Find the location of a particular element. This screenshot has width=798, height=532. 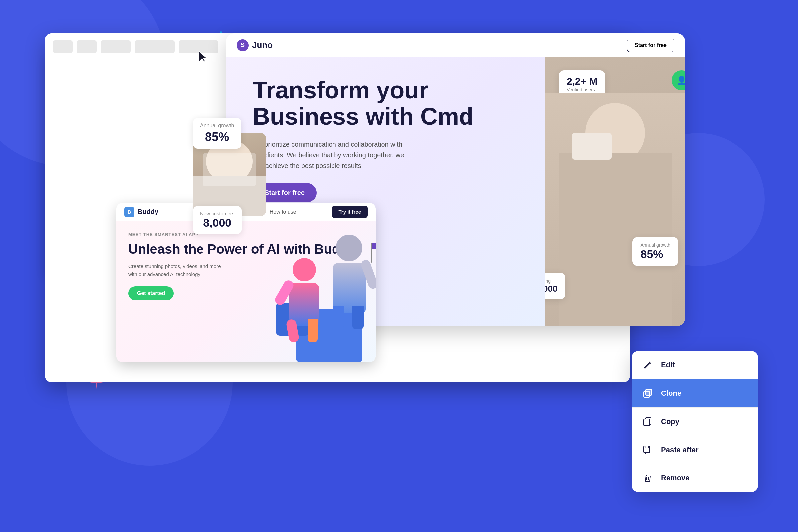

buddy-cta-button: Get started is located at coordinates (151, 293).